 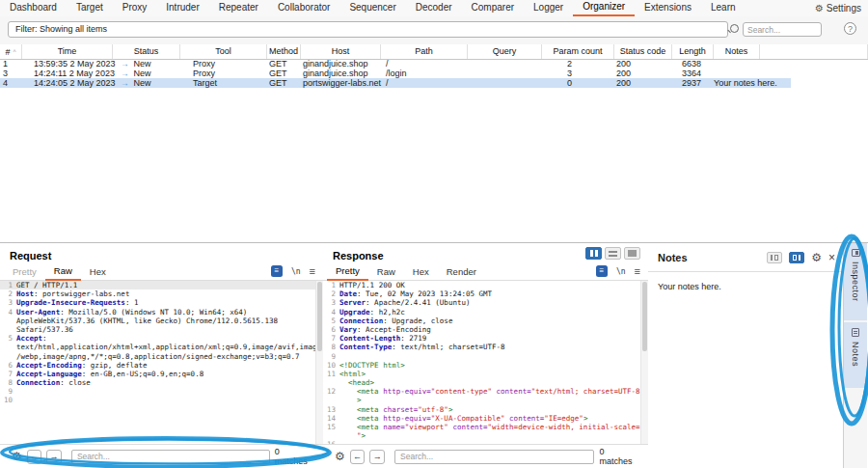 What do you see at coordinates (304, 8) in the screenshot?
I see `menu-tab-collaborator: Collaborator` at bounding box center [304, 8].